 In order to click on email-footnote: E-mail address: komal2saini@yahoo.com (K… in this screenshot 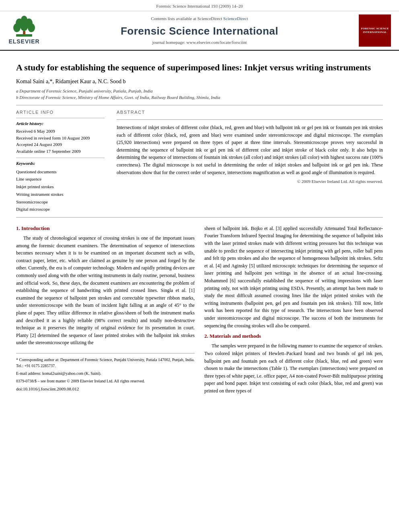, I will do `click(105, 373)`.